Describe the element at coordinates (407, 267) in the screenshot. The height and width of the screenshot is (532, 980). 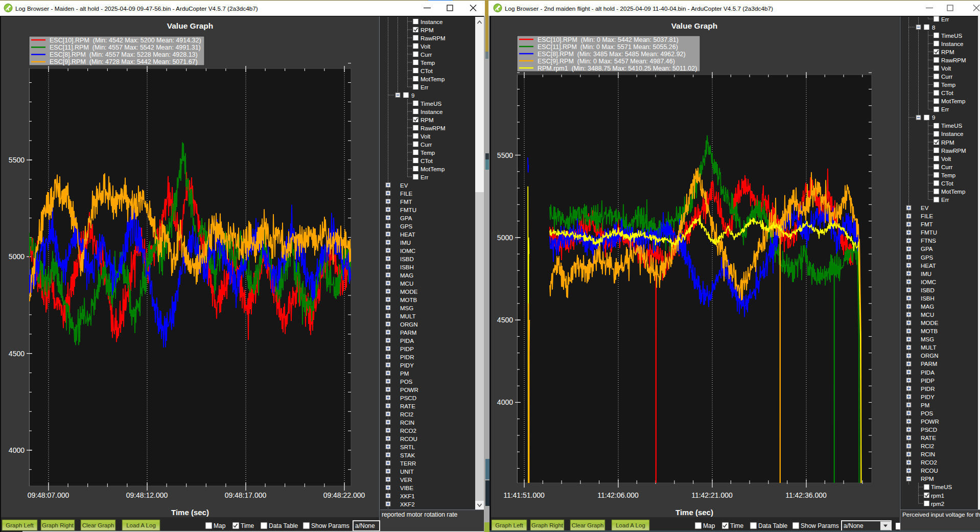
I see `svg-text: ISBH` at that location.